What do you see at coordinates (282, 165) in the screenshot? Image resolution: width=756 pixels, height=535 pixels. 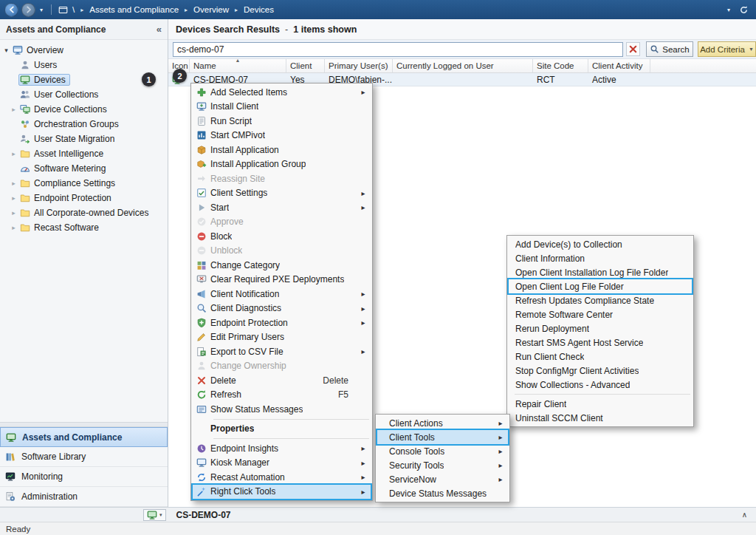 I see `menu-item-install-application-group: Install Application Group` at bounding box center [282, 165].